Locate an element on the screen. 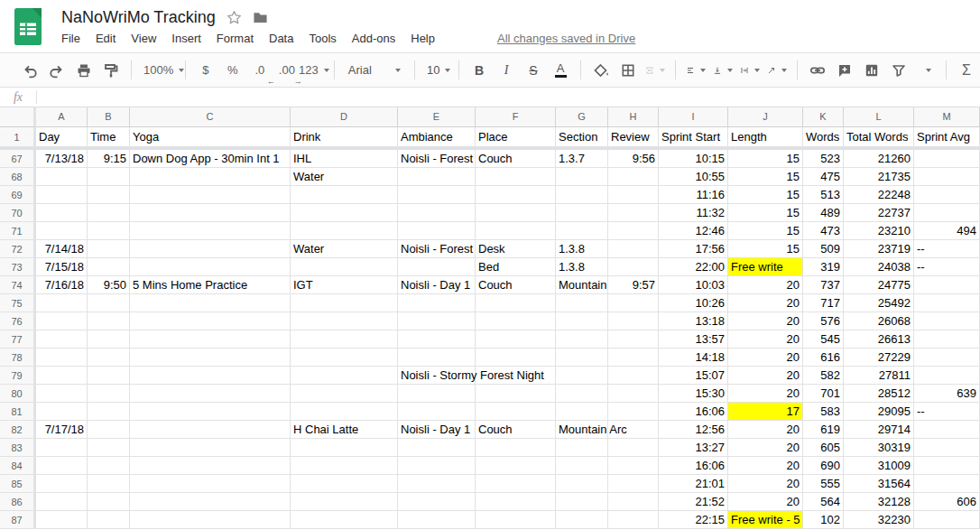 This screenshot has width=980, height=530. cell-A73: 7/15/18 is located at coordinates (61, 267).